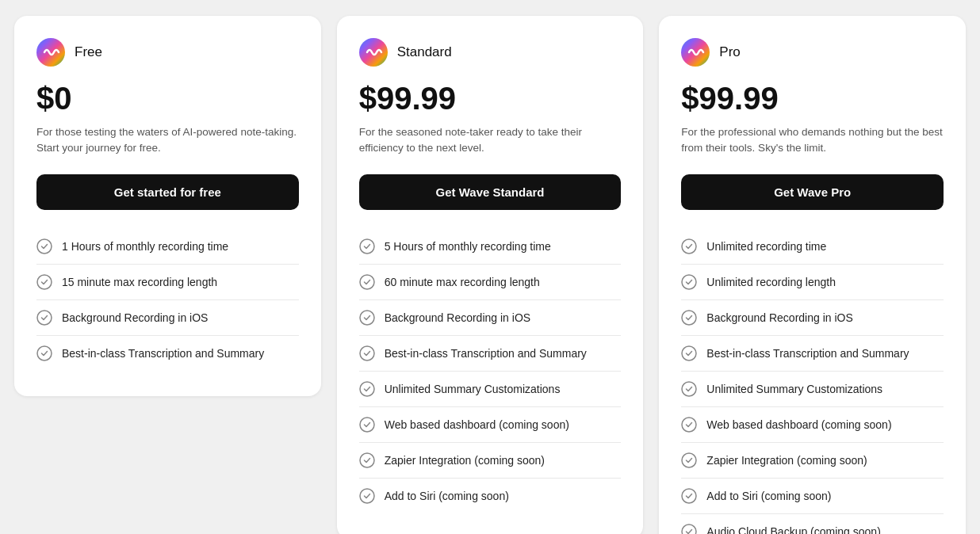 This screenshot has width=980, height=534. I want to click on feature-item: Unlimited recording time, so click(812, 247).